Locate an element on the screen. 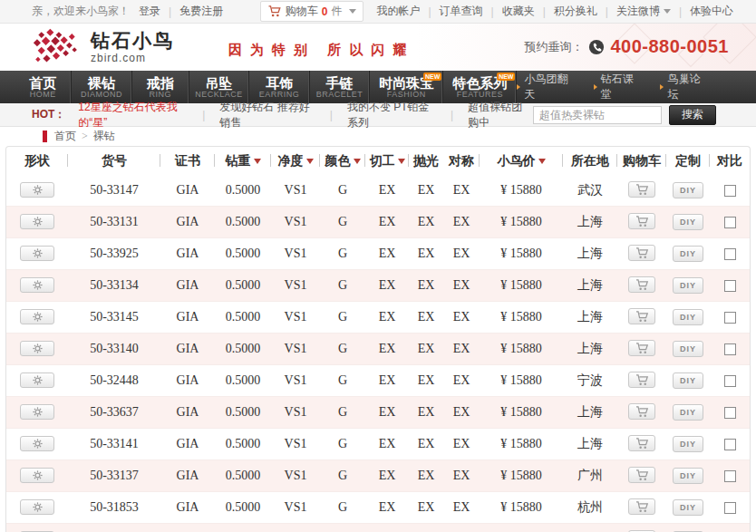 Image resolution: width=756 pixels, height=532 pixels. my-account-link: 我的帐户 is located at coordinates (398, 11).